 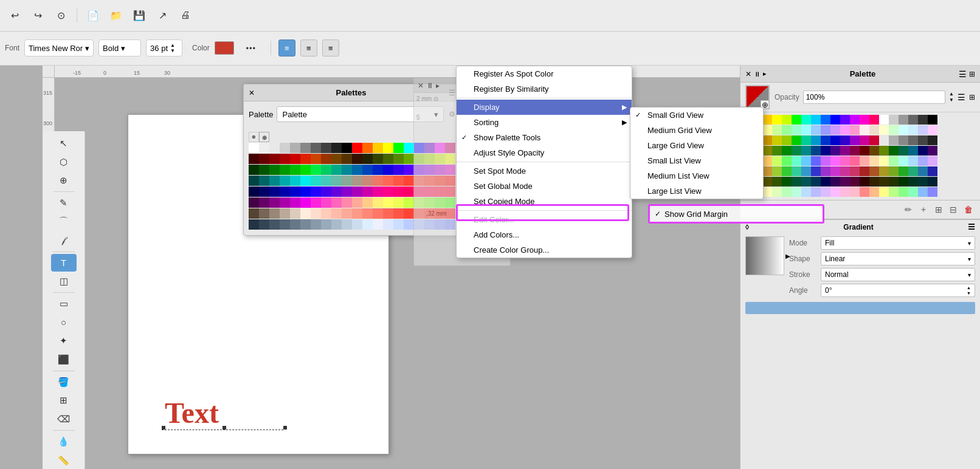 I want to click on gradient-close-icon: ✕, so click(x=748, y=74).